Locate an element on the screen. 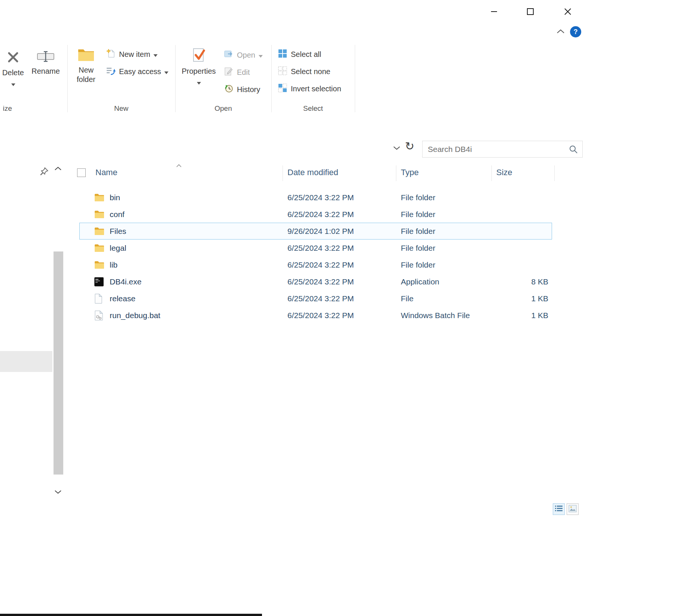 Image resolution: width=695 pixels, height=616 pixels. file-row: bin6/25/2024 3:22 PMFile folder is located at coordinates (277, 198).